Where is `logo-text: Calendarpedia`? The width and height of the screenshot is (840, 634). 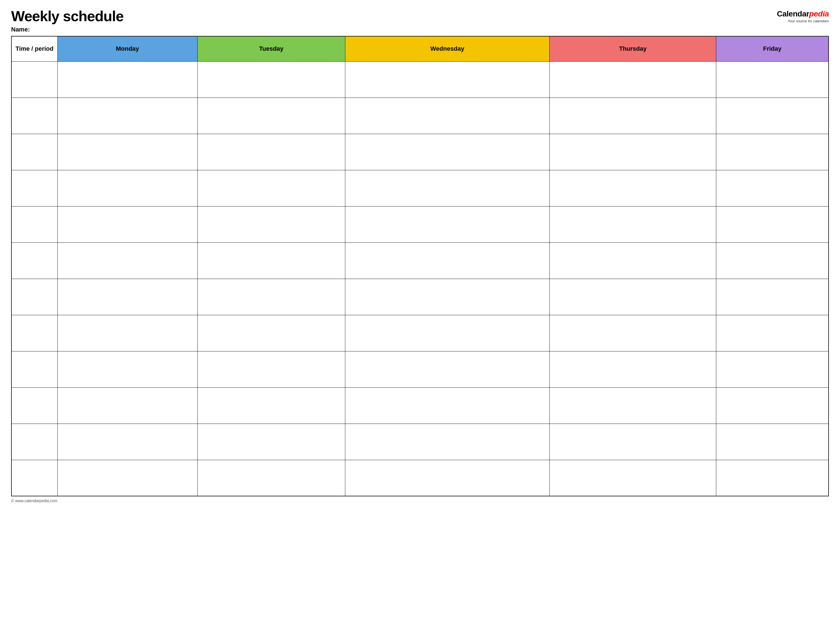 logo-text: Calendarpedia is located at coordinates (803, 14).